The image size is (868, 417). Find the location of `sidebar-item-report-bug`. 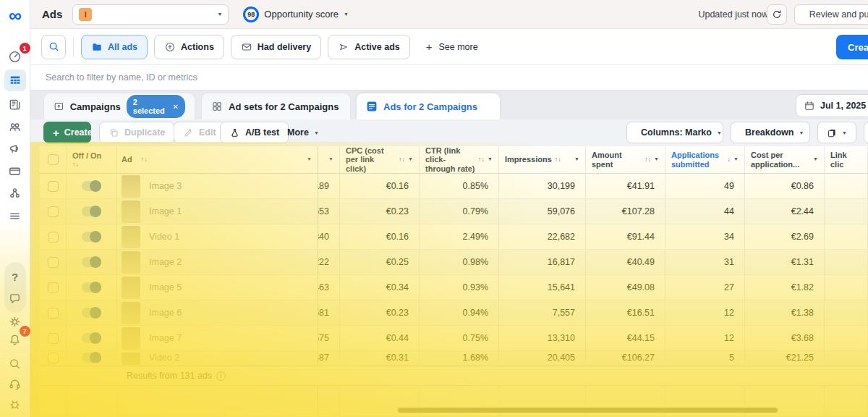

sidebar-item-report-bug is located at coordinates (15, 404).